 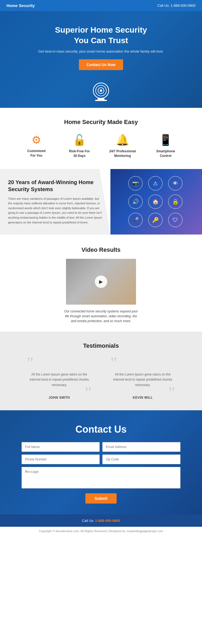 What do you see at coordinates (59, 363) in the screenshot?
I see `quote-open-icon: "` at bounding box center [59, 363].